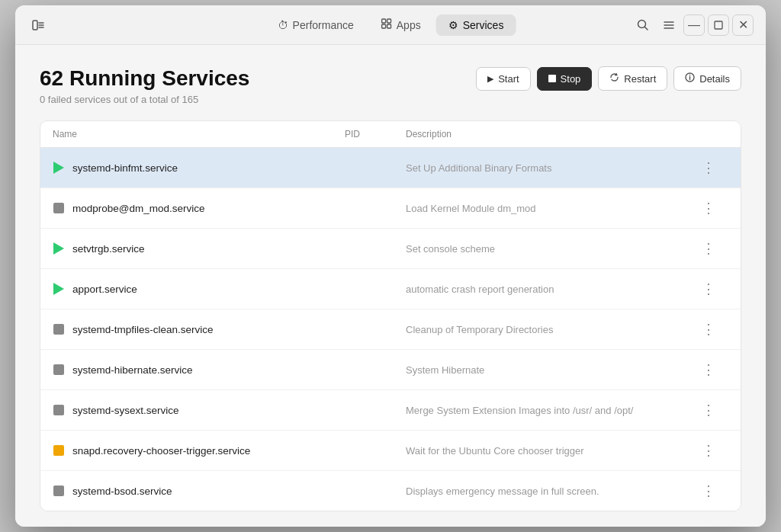 This screenshot has height=532, width=781. Describe the element at coordinates (390, 491) in the screenshot. I see `table-row: systemd-bsod.service Displays emergency …` at that location.